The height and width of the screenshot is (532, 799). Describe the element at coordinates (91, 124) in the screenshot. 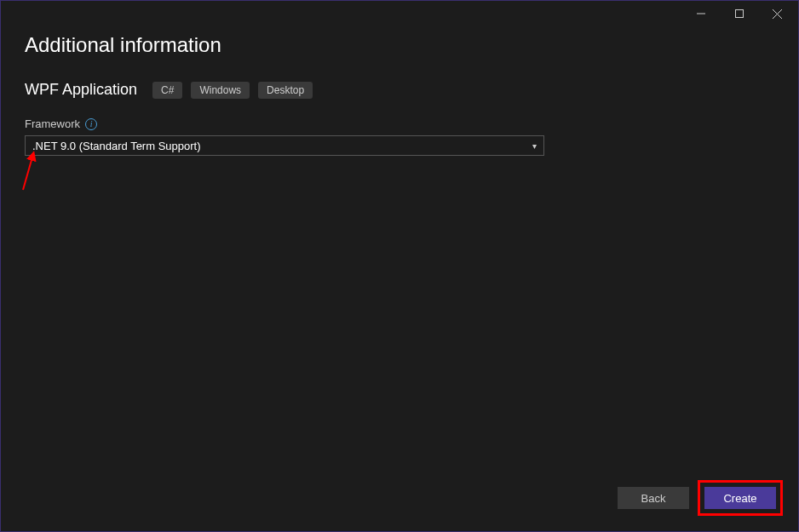

I see `info-icon: i` at that location.